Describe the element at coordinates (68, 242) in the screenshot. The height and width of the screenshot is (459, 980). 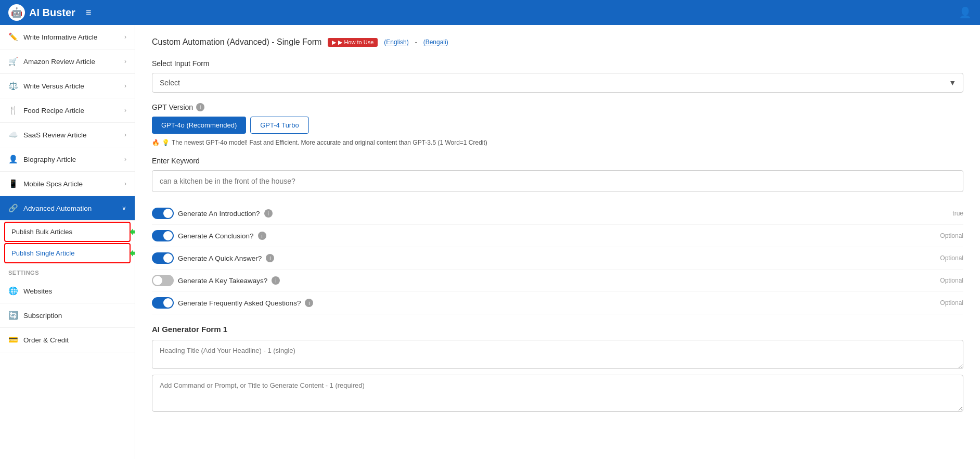
I see `sidebar: ✏️ Write Informative Article › 🛒 Amazon …` at that location.